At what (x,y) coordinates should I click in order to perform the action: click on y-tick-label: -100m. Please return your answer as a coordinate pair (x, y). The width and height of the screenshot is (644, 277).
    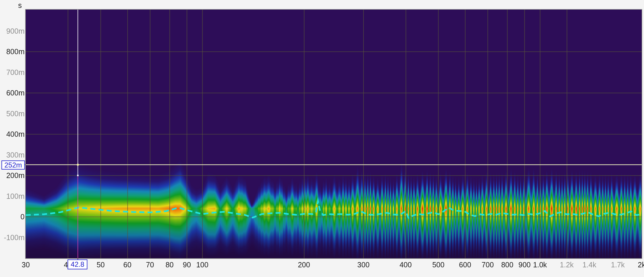
    Looking at the image, I should click on (12, 237).